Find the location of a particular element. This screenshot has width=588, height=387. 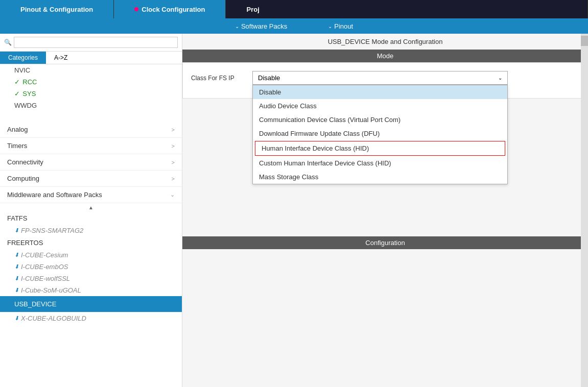

sidebar-item-middleware: Middleware and Software Packs ⌄ is located at coordinates (91, 195).